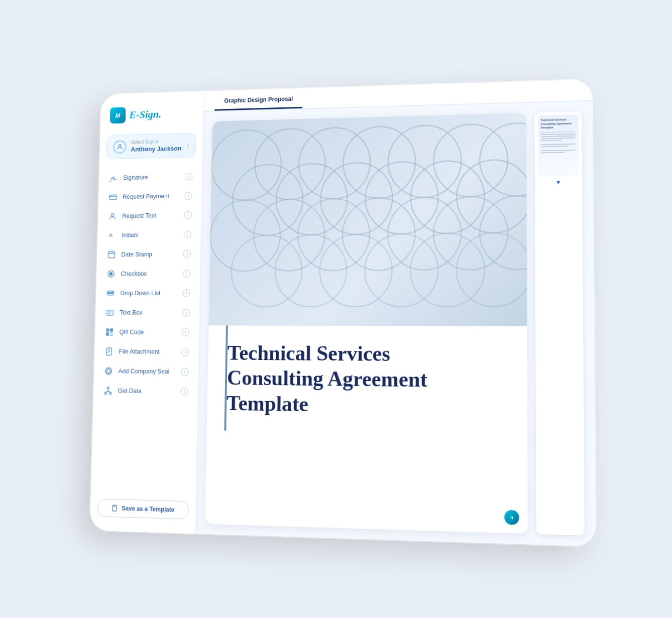 Image resolution: width=672 pixels, height=618 pixels. What do you see at coordinates (151, 177) in the screenshot?
I see `tool-item-signature: Signaturei` at bounding box center [151, 177].